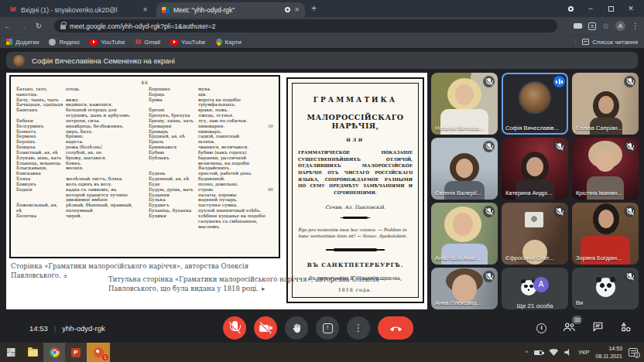 This screenshot has height=362, width=644. I want to click on bookmark-apps: Додатки, so click(22, 42).